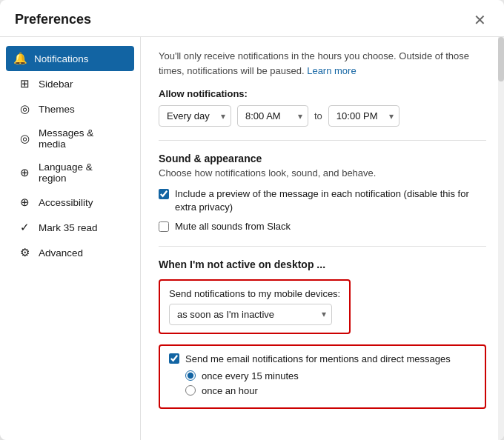 Image resolution: width=504 pixels, height=440 pixels. Describe the element at coordinates (164, 194) in the screenshot. I see `include-preview-checkbox` at that location.